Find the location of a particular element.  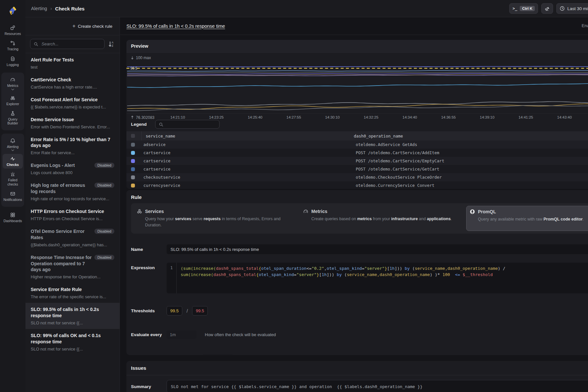

x-tick: 14:43:40 is located at coordinates (564, 117).